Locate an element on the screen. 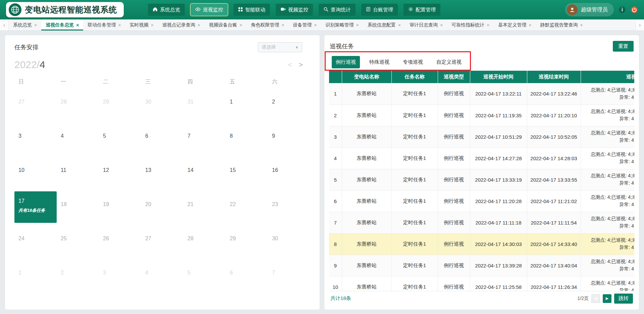 This screenshot has height=314, width=644. nav-smart-linkage: 智能联动 is located at coordinates (252, 10).